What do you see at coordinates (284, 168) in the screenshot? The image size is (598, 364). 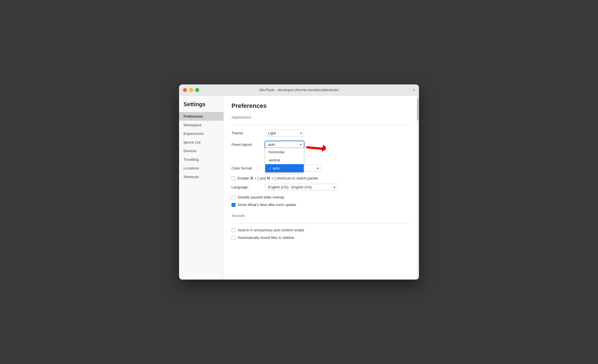 I see `panel-layout-option-auto: auto` at bounding box center [284, 168].